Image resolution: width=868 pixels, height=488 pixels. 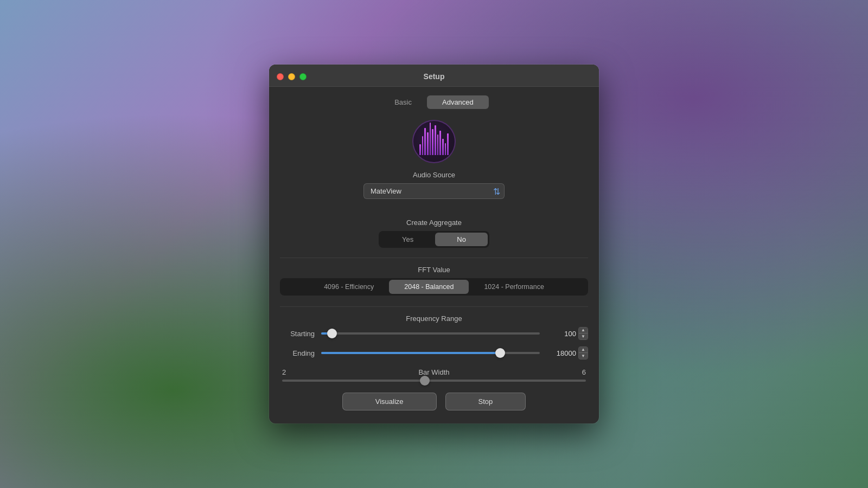 What do you see at coordinates (332, 333) in the screenshot?
I see `starting-slider-thumb` at bounding box center [332, 333].